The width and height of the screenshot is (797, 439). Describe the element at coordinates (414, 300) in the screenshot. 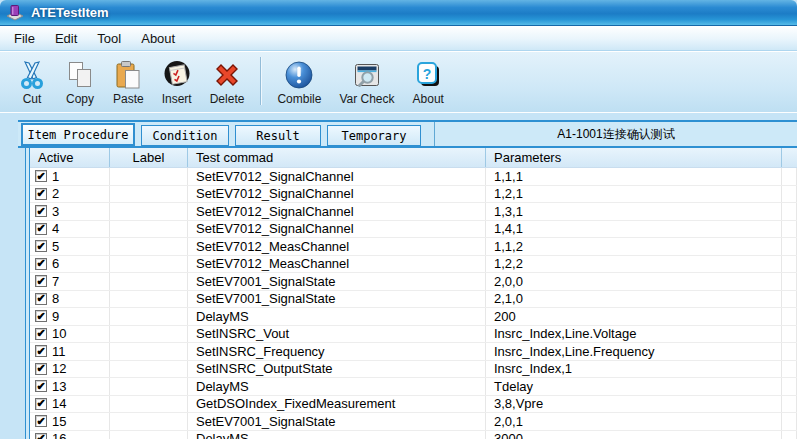

I see `table-row: 8 SetEV7001_SignalState 2,1,0` at that location.